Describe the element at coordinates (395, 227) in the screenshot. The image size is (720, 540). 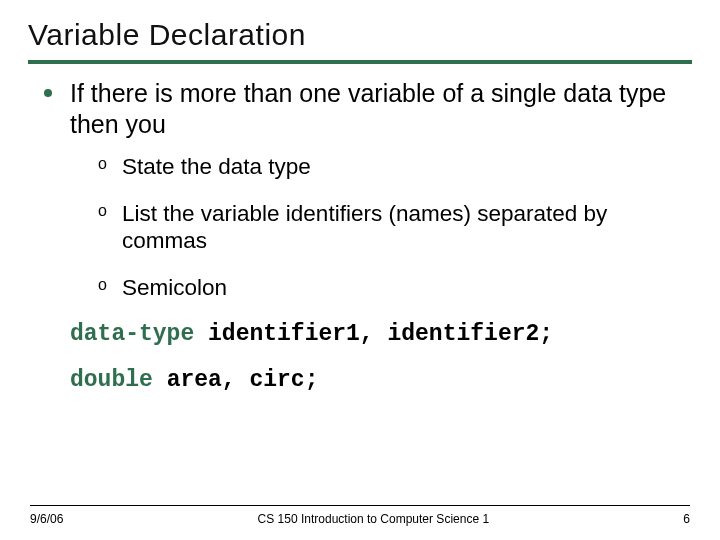
I see `sub-bullet-2: List the variable identifiers (names) se…` at that location.